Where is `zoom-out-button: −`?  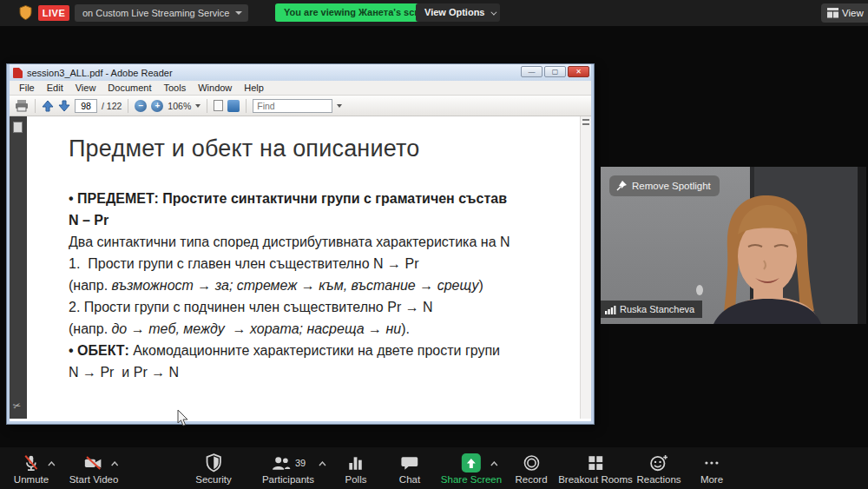
zoom-out-button: − is located at coordinates (141, 106).